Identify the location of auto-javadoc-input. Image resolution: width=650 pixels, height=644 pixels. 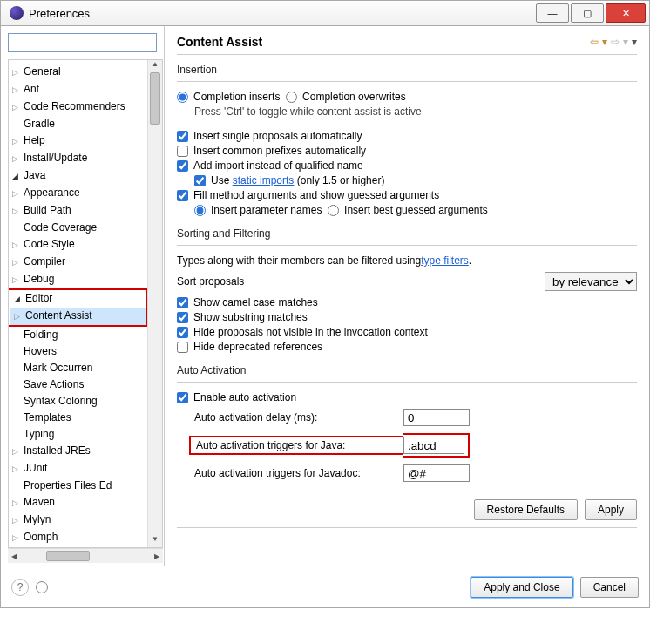
(437, 473).